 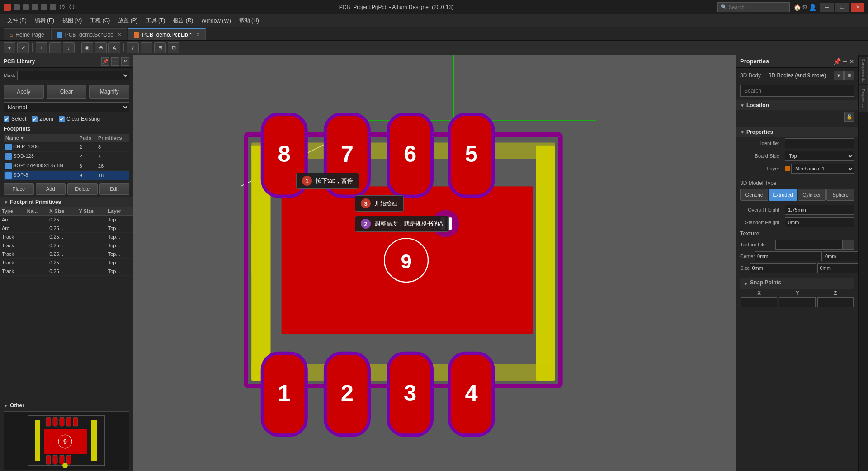 I want to click on prim-row-6: Track0.25...Top..., so click(x=66, y=263).